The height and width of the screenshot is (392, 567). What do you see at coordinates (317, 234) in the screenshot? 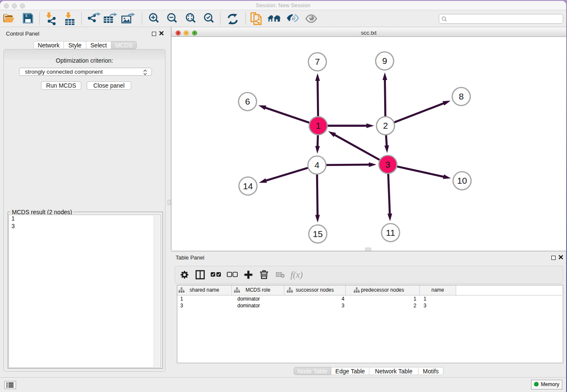
I see `svg-text: 15` at bounding box center [317, 234].